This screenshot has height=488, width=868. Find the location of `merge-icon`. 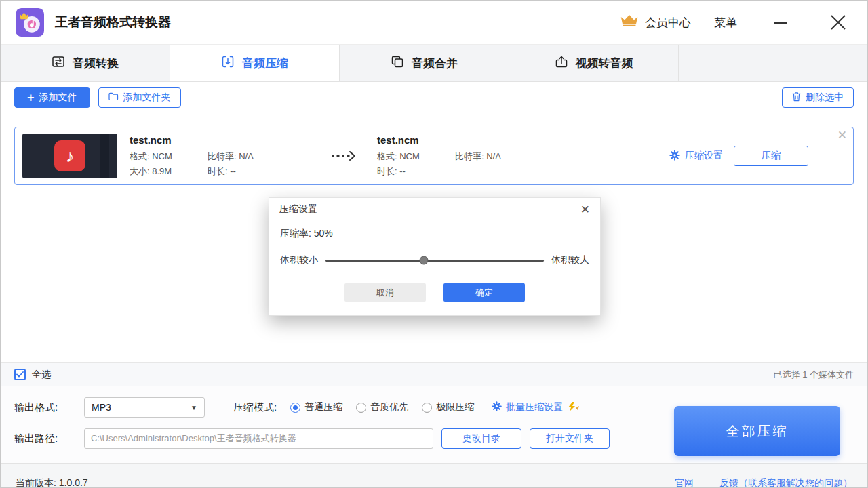

merge-icon is located at coordinates (397, 64).